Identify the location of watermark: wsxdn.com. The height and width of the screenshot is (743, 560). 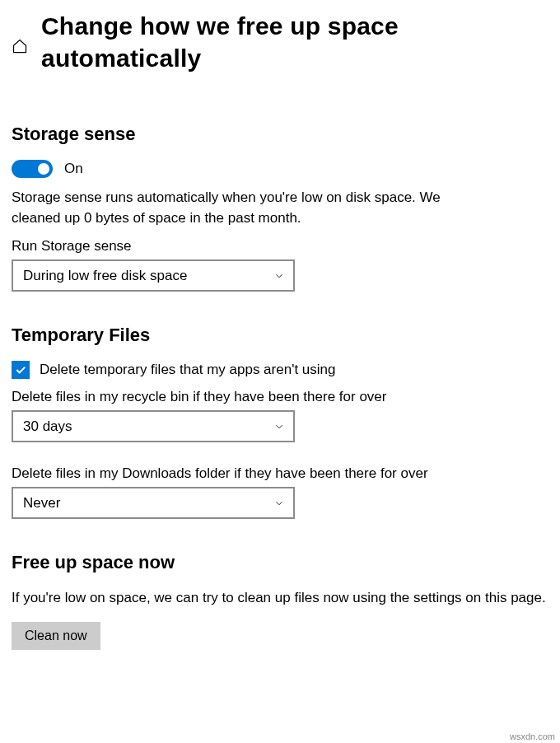
(532, 736).